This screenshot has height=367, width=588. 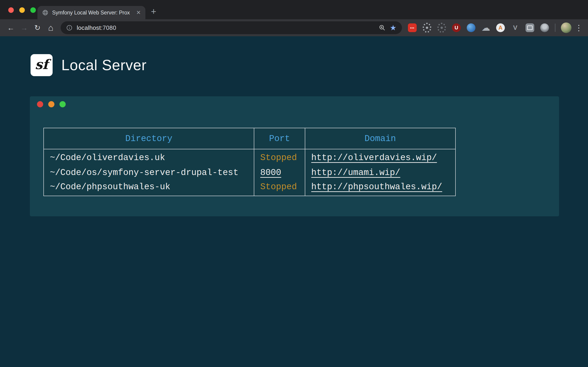 I want to click on extension-gear-light-icon, so click(x=427, y=28).